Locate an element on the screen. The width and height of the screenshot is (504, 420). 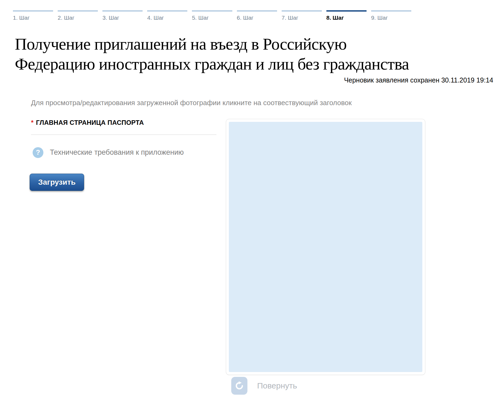
photo-edit-instruction: Для просмотра/редактирования загруженной… is located at coordinates (220, 103).